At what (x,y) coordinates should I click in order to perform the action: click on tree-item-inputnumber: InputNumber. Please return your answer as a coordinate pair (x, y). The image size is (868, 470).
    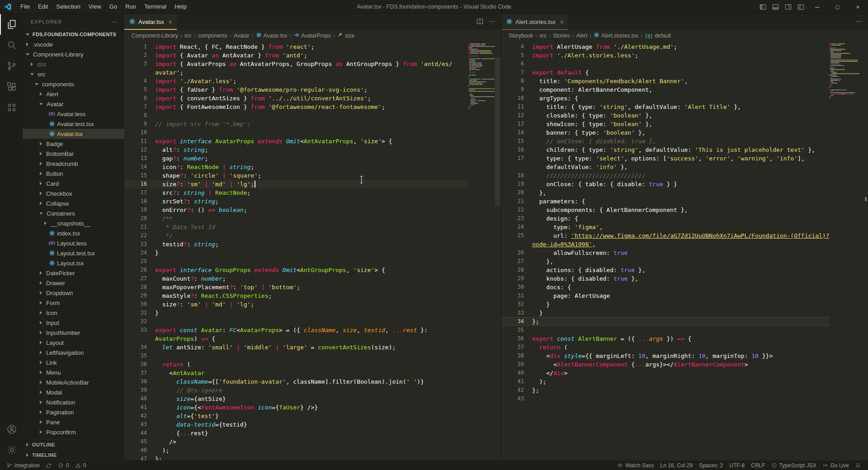
    Looking at the image, I should click on (73, 333).